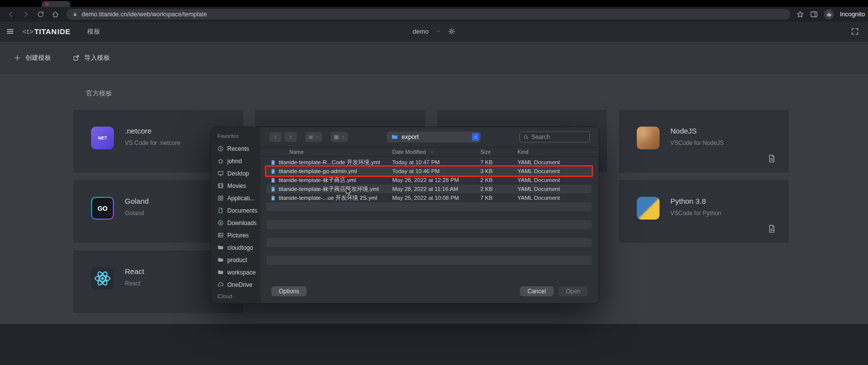 The width and height of the screenshot is (868, 365). I want to click on search-box, so click(555, 137).